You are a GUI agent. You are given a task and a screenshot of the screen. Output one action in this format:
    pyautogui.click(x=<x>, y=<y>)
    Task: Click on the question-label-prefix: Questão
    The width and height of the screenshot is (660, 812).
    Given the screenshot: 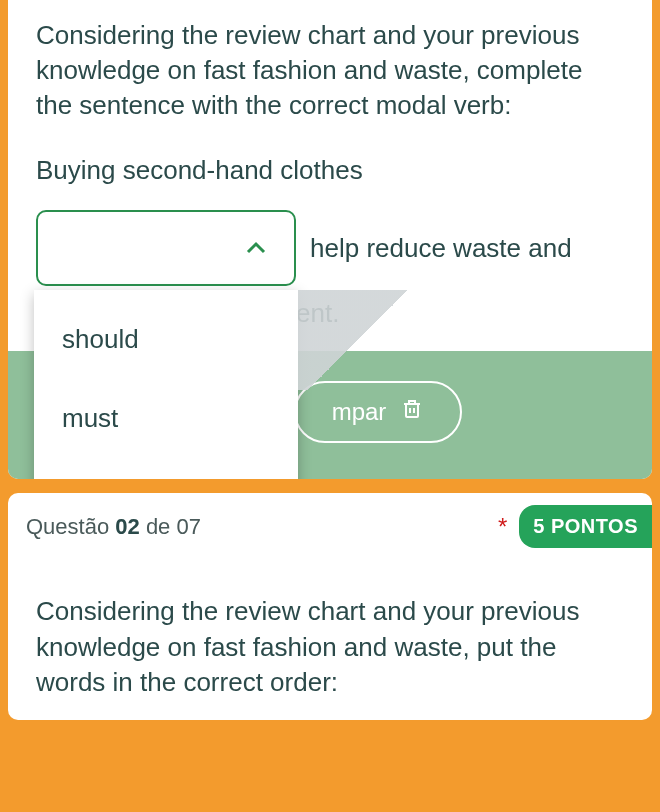 What is the action you would take?
    pyautogui.click(x=70, y=526)
    